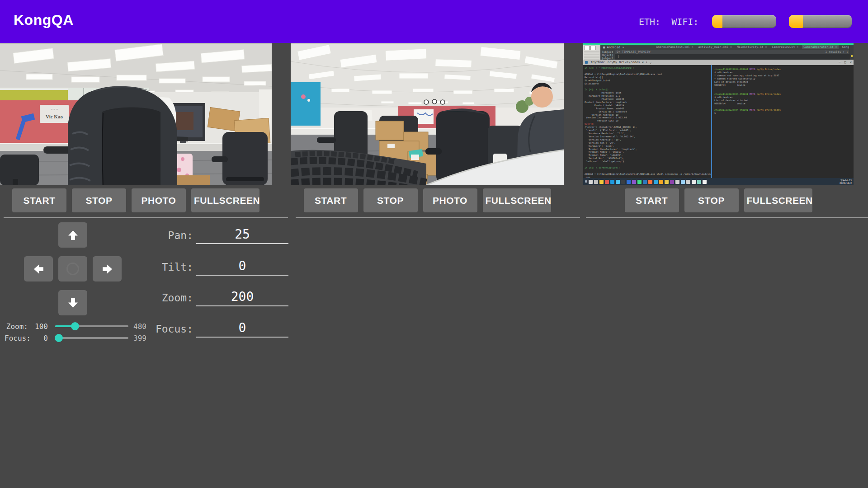  I want to click on app-header: KongQA ETH: WIFI:, so click(434, 22).